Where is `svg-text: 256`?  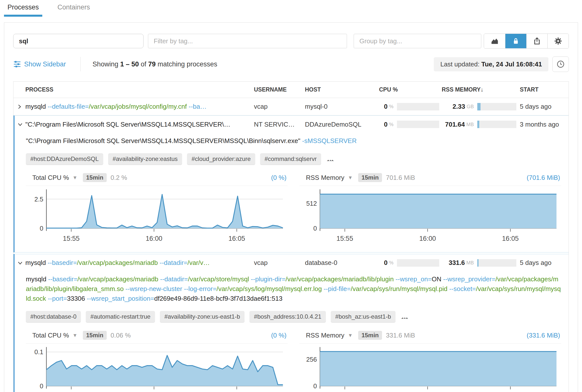
svg-text: 256 is located at coordinates (312, 360).